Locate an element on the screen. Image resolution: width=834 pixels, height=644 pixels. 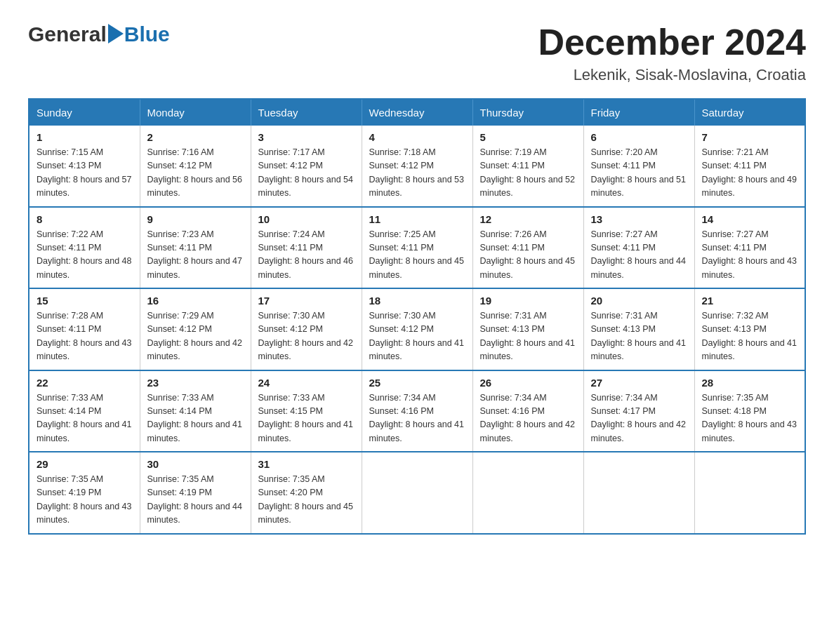
calendar-cell: 7 Sunrise: 7:21 AM Sunset: 4:11 PM Dayli… is located at coordinates (750, 166).